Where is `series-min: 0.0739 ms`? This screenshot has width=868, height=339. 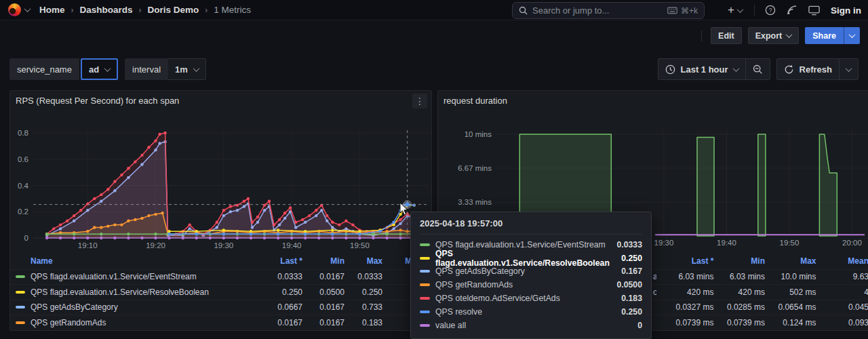 series-min: 0.0739 ms is located at coordinates (739, 323).